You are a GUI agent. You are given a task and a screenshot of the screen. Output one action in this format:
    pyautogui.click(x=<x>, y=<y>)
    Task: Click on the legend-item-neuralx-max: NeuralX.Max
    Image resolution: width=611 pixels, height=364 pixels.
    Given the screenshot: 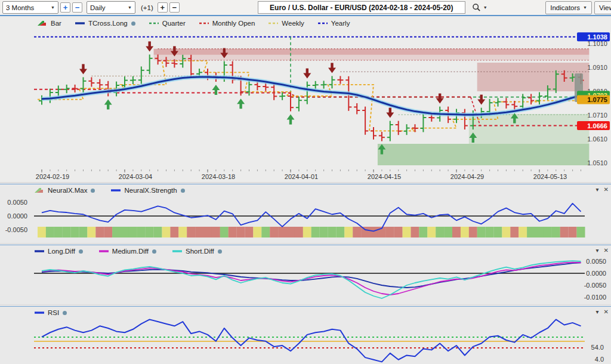 What is the action you would take?
    pyautogui.click(x=64, y=190)
    